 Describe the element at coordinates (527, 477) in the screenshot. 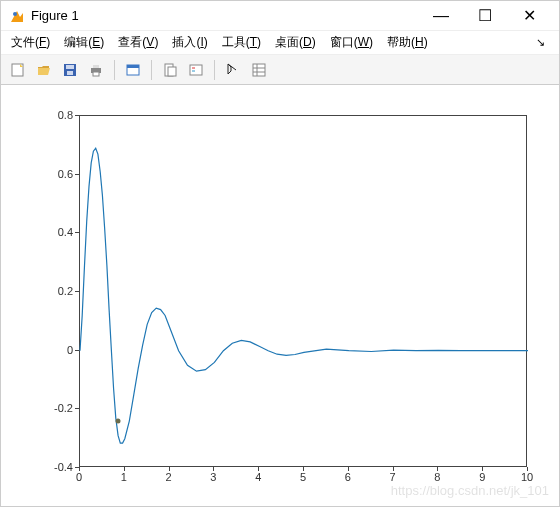

I see `x-tick-label: 10` at that location.